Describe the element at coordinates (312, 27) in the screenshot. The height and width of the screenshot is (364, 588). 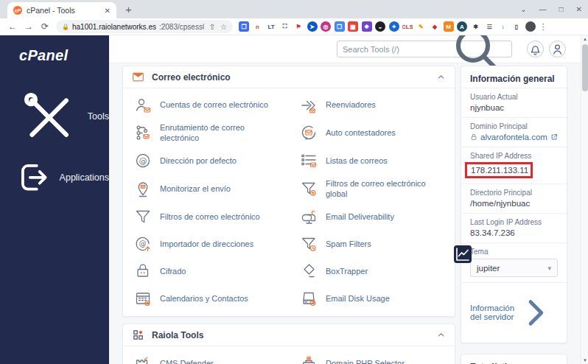
I see `ext-blue-circle-icon: ➤` at that location.